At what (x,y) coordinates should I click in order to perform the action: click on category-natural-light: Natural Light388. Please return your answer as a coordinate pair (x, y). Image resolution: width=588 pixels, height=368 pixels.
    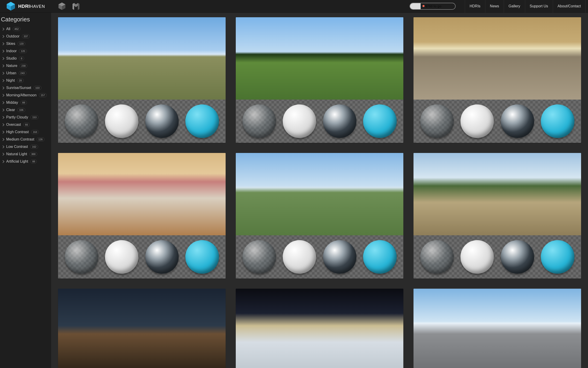
    Looking at the image, I should click on (26, 154).